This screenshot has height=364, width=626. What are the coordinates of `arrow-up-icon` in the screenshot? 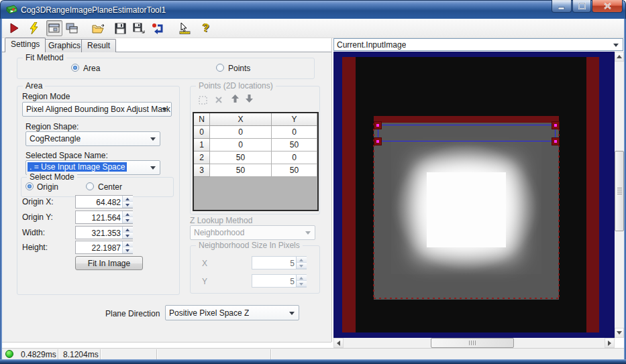 It's located at (619, 56).